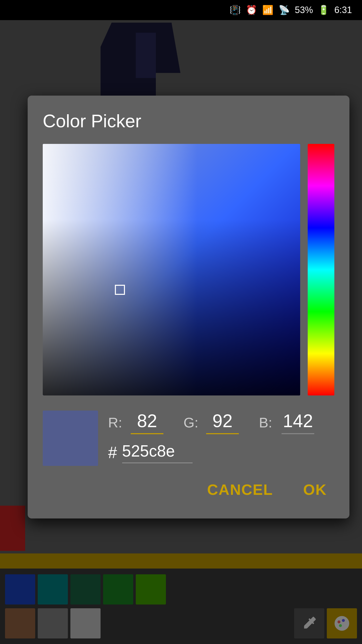 The image size is (362, 644). I want to click on signal-icon: 📡, so click(284, 10).